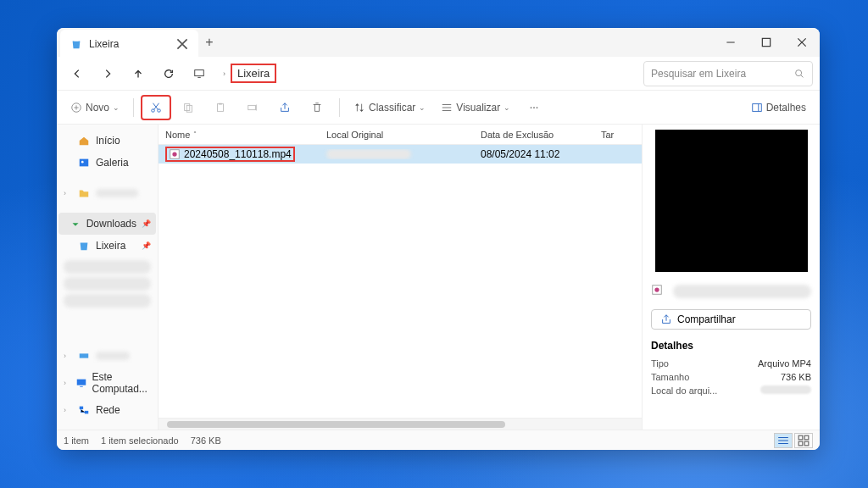 The image size is (868, 488). What do you see at coordinates (239, 135) in the screenshot?
I see `column-name: Nome ˄` at bounding box center [239, 135].